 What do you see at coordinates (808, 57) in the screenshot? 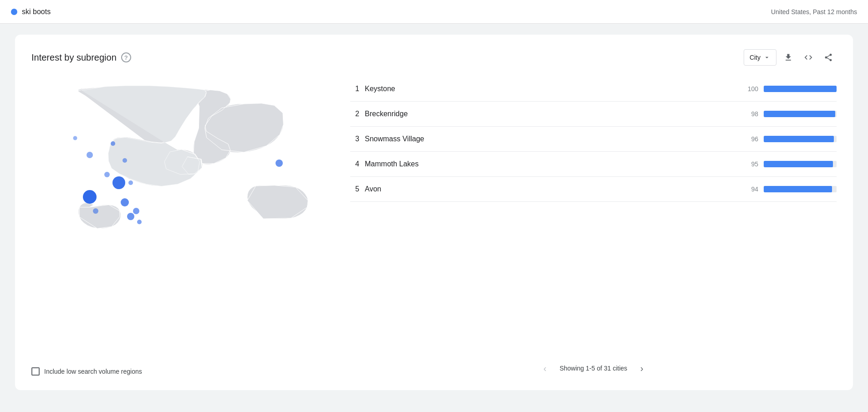
I see `embed-icon` at bounding box center [808, 57].